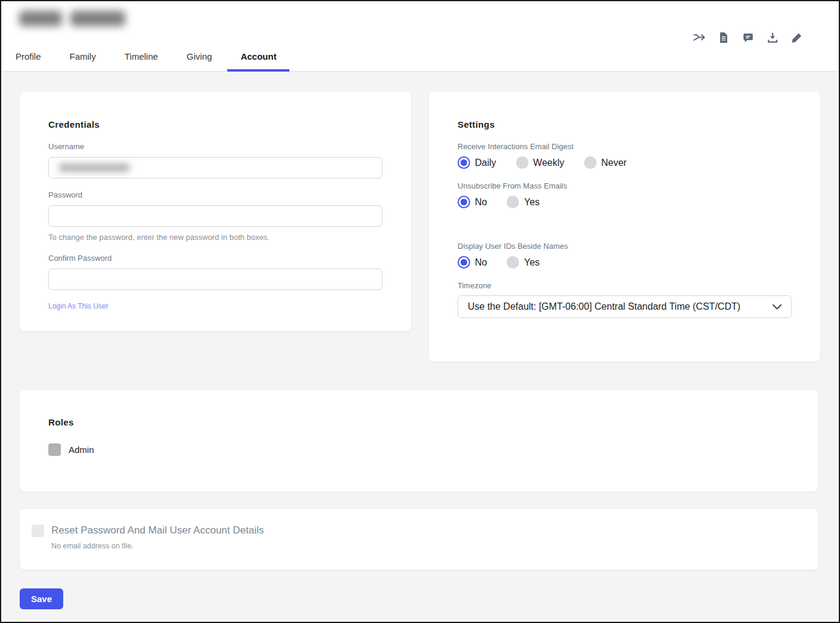 The height and width of the screenshot is (623, 840). Describe the element at coordinates (606, 162) in the screenshot. I see `radio-never: Never` at that location.